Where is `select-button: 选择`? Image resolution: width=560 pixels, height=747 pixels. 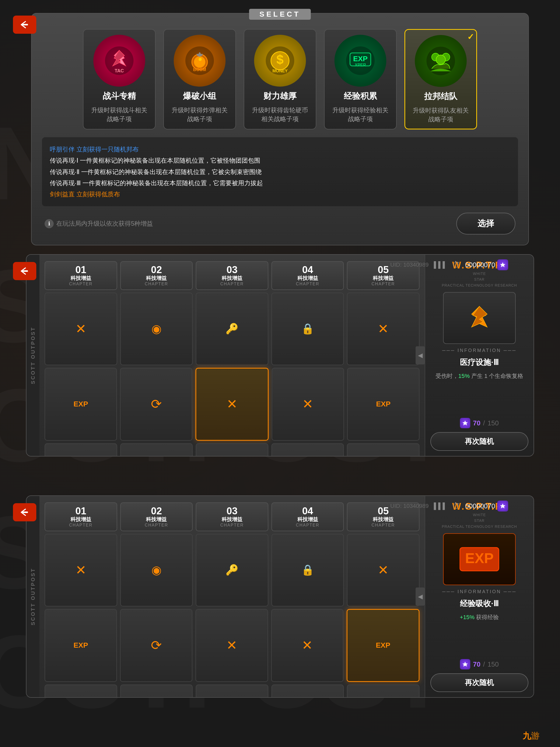 select-button: 选择 is located at coordinates (486, 224).